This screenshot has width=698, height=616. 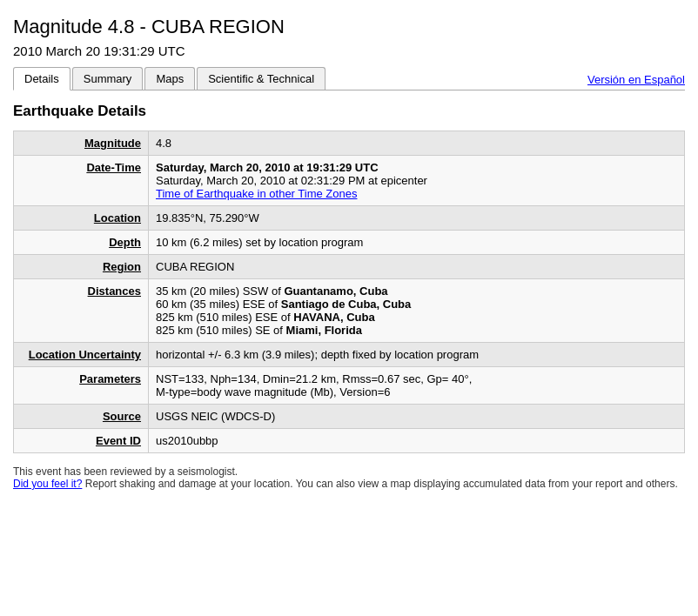 What do you see at coordinates (108, 78) in the screenshot?
I see `tab-summary: Summary` at bounding box center [108, 78].